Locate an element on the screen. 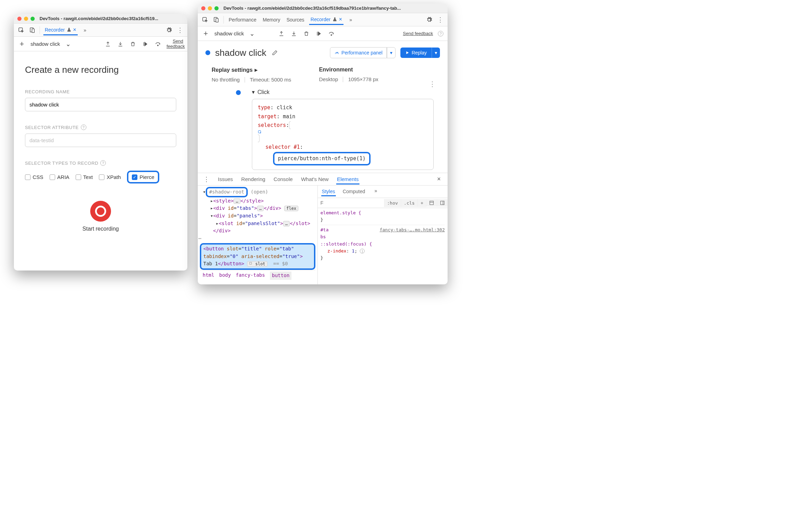  crumb-button: button is located at coordinates (281, 276).